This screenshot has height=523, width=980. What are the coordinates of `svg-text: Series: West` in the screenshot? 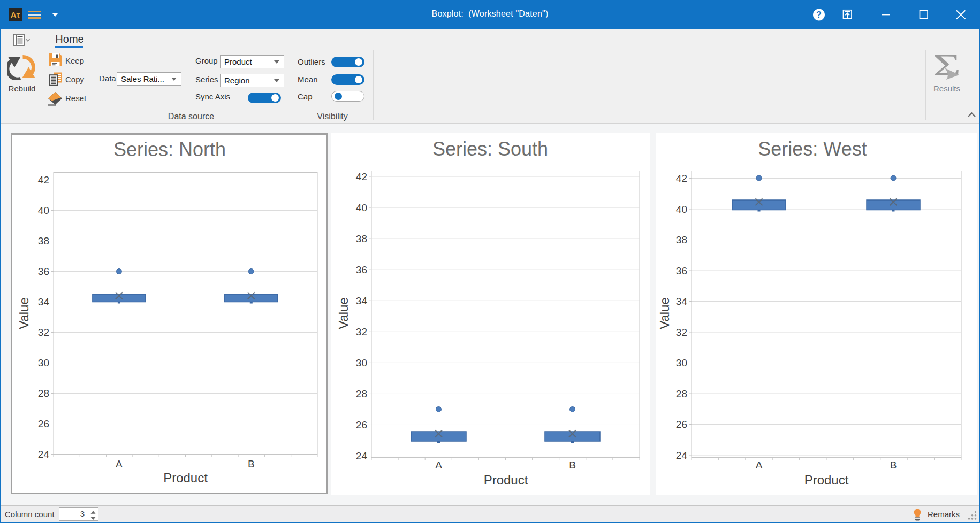 It's located at (812, 149).